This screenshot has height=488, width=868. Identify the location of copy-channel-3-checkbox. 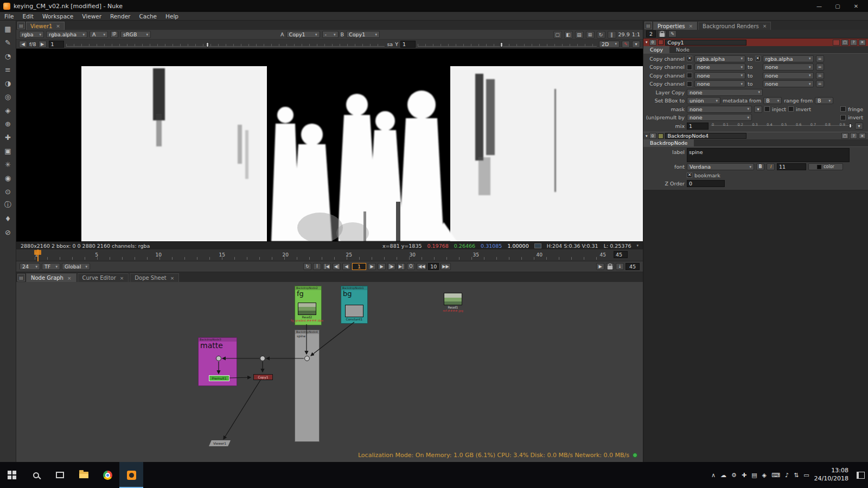
(690, 75).